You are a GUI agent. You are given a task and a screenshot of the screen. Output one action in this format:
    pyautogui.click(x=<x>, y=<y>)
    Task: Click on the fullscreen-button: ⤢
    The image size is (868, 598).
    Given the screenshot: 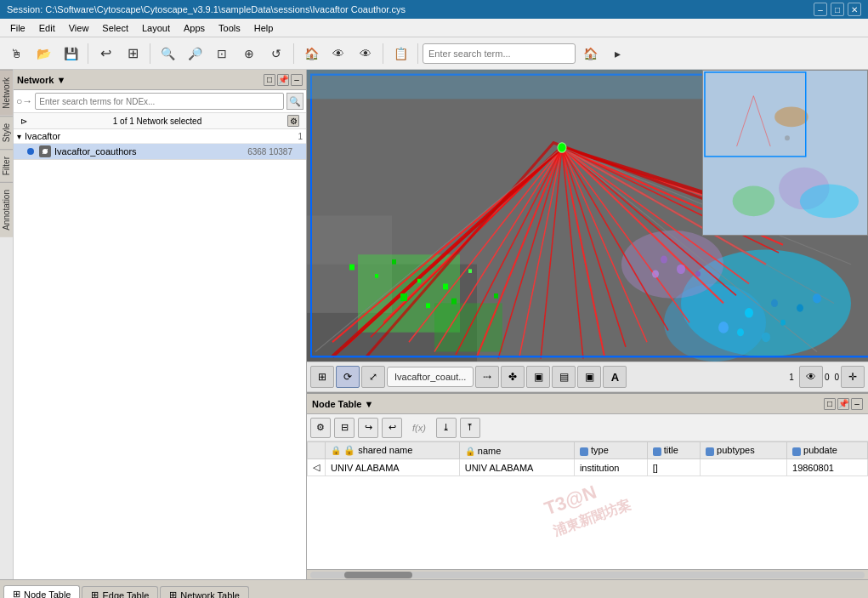 What is the action you would take?
    pyautogui.click(x=373, y=377)
    